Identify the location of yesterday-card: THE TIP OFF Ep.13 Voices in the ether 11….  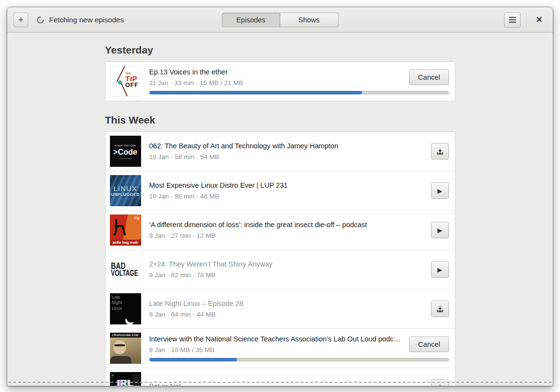
(280, 81).